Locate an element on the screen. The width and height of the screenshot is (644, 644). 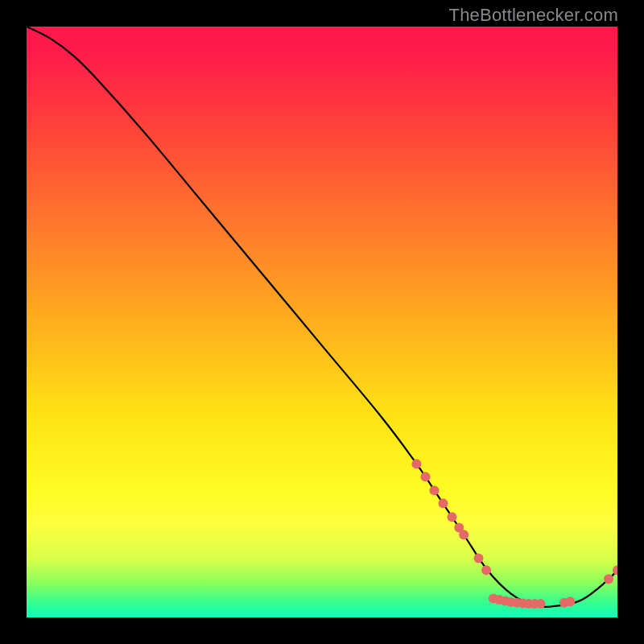
attribution-link: TheBottlenecker.com is located at coordinates (534, 15).